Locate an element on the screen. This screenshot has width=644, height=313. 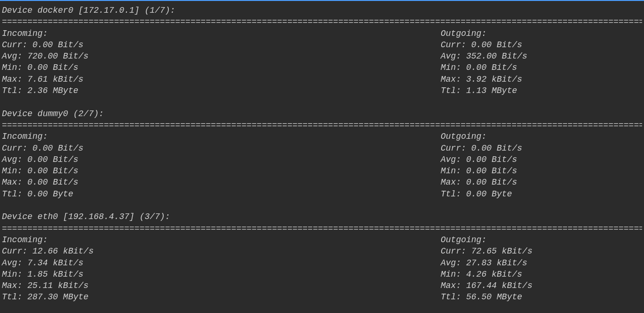
stats-row: Ttl: 2.36 MByte Ttl: 1.13 MByte is located at coordinates (322, 91).